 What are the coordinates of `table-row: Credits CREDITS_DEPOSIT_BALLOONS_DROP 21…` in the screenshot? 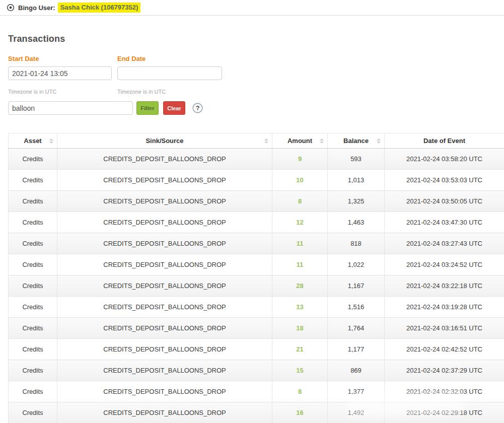 It's located at (256, 349).